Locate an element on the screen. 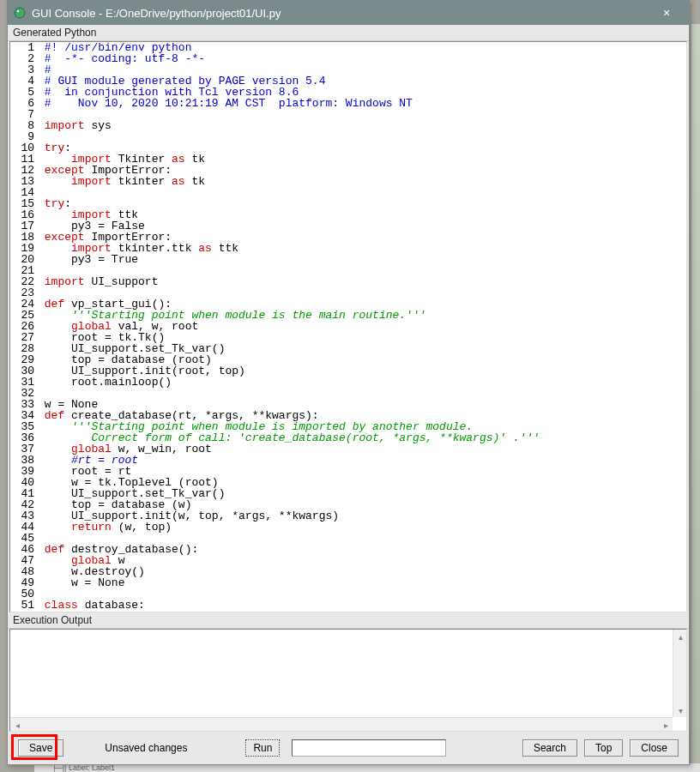  code-line: 49 w = None is located at coordinates (348, 583).